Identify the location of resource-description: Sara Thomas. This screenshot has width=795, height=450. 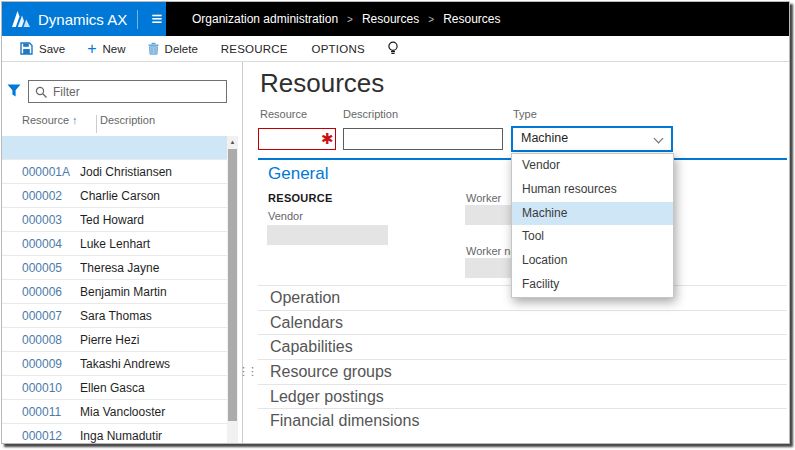
(116, 316).